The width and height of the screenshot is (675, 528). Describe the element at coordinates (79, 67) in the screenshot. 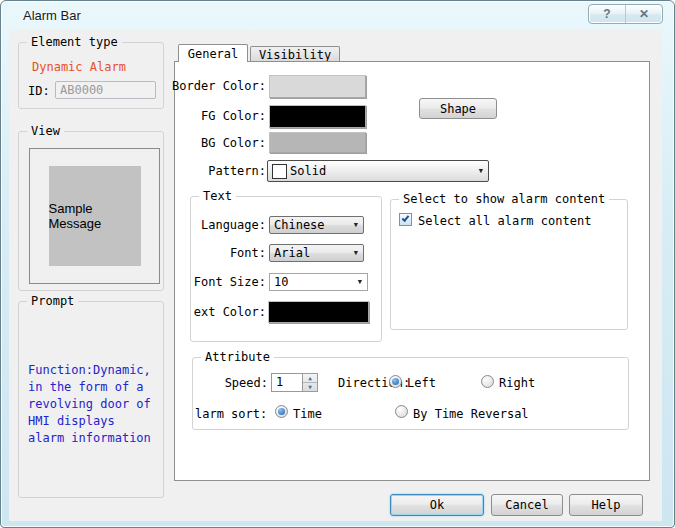

I see `element-type-value: Dynamic Alarm` at that location.